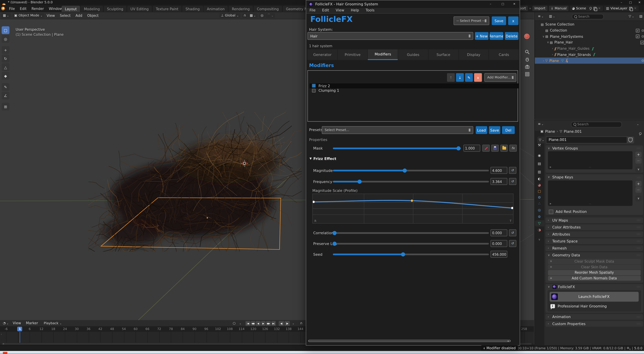 The image size is (644, 354). I want to click on jump-start-button: |◀, so click(248, 323).